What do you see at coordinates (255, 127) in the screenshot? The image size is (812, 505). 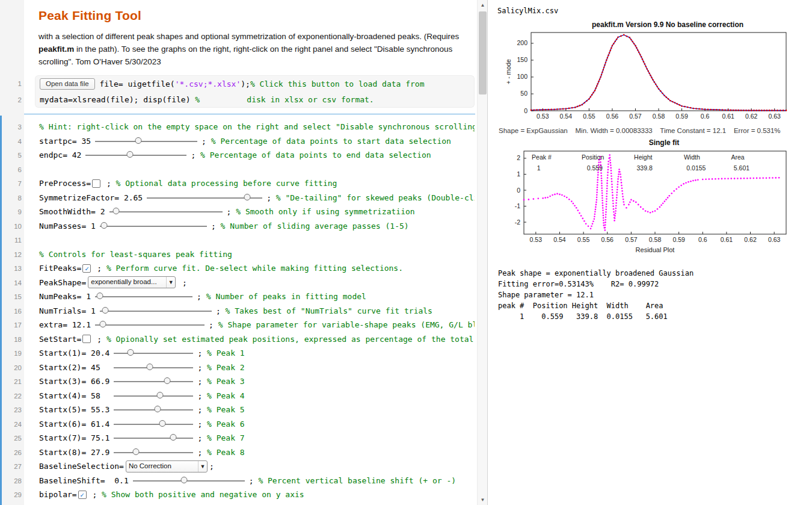 I see `line-content: % Hint: right-click on the empty space o…` at bounding box center [255, 127].